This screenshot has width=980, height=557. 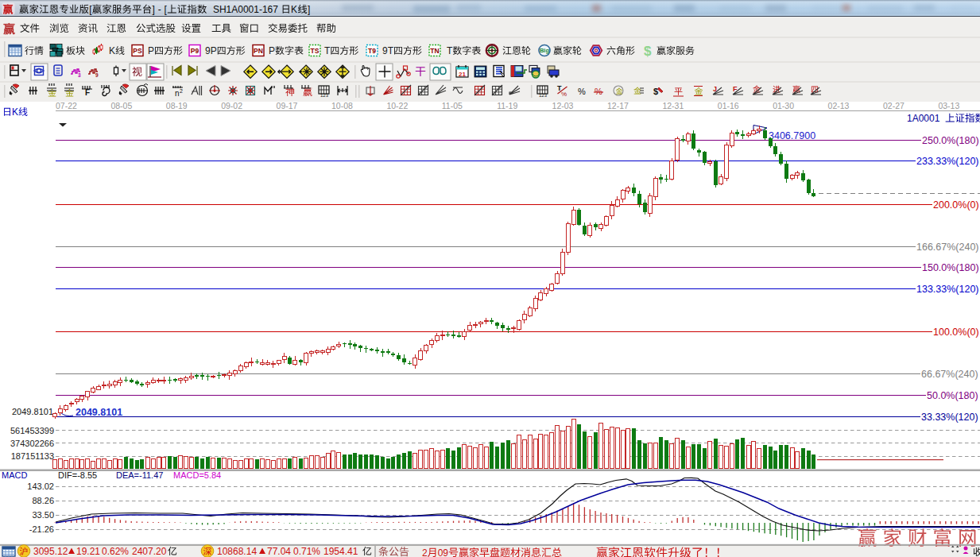 What do you see at coordinates (196, 51) in the screenshot?
I see `svg-text: P9` at bounding box center [196, 51].